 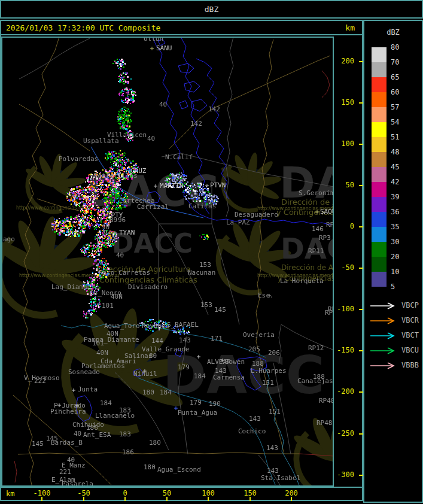 What do you see at coordinates (344, 475) in the screenshot?
I see `y-tick-label: -300` at bounding box center [344, 475].